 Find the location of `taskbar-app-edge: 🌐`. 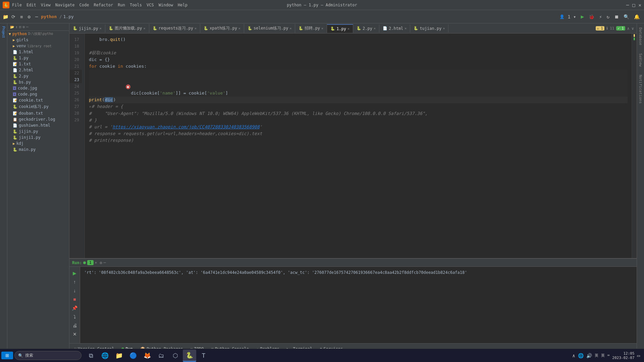

taskbar-app-edge: 🌐 is located at coordinates (105, 356).